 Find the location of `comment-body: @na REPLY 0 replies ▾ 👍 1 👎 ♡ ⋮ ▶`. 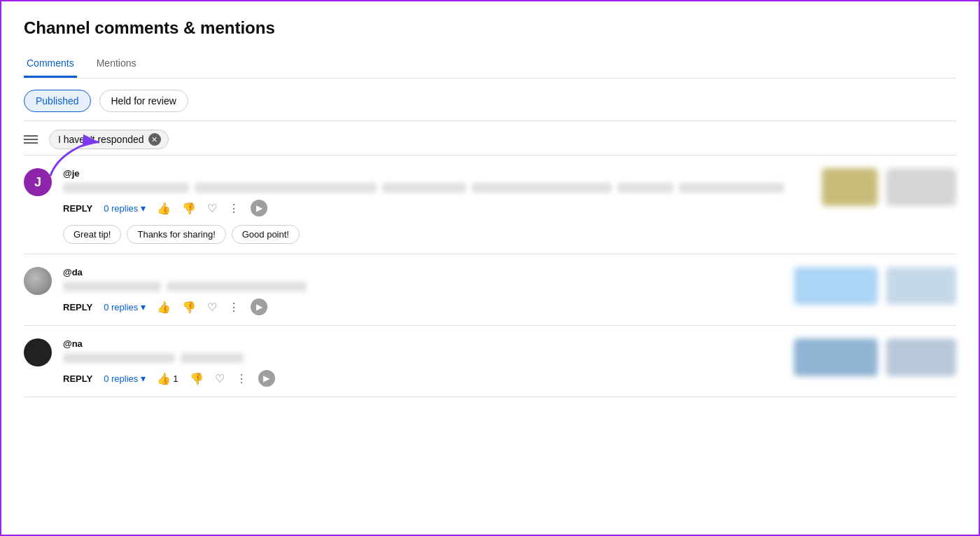

comment-body: @na REPLY 0 replies ▾ 👍 1 👎 ♡ ⋮ ▶ is located at coordinates (423, 363).